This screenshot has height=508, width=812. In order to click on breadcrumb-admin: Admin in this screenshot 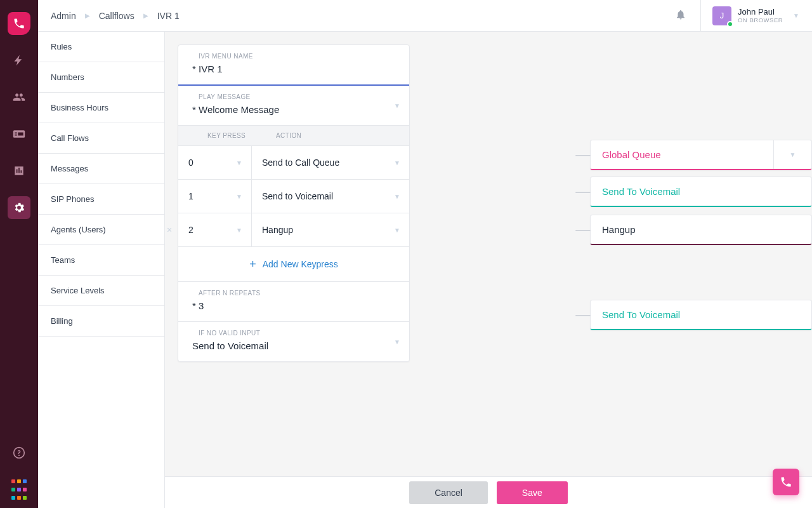, I will do `click(63, 16)`.